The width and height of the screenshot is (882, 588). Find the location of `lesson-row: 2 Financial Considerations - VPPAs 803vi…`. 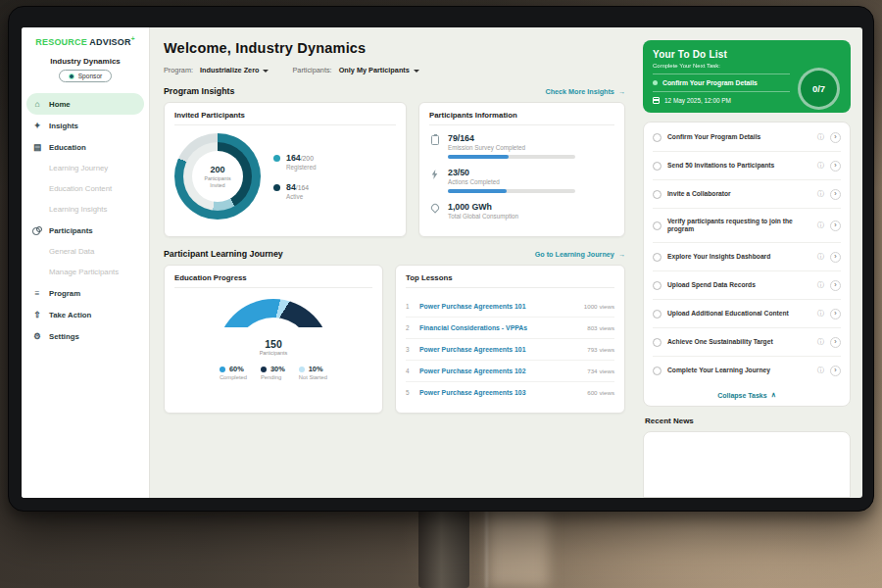

lesson-row: 2 Financial Considerations - VPPAs 803vi… is located at coordinates (510, 328).